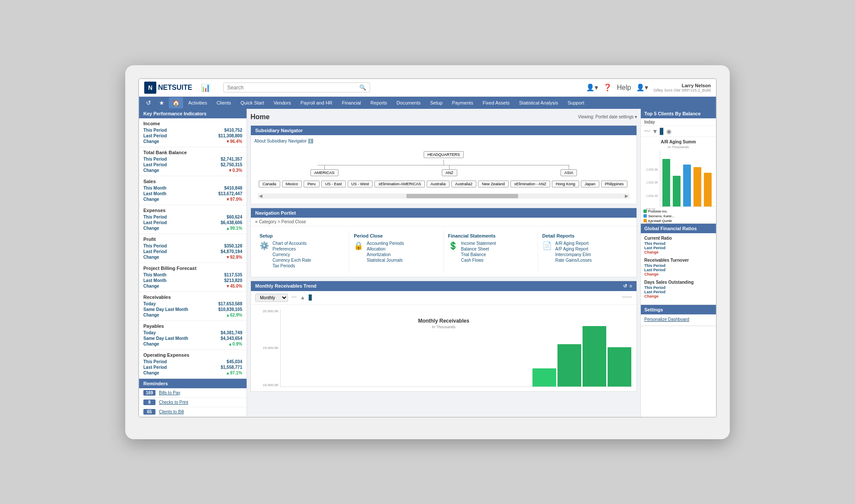 The height and width of the screenshot is (504, 855). Describe the element at coordinates (282, 103) in the screenshot. I see `nav-vendors: Vendors` at that location.